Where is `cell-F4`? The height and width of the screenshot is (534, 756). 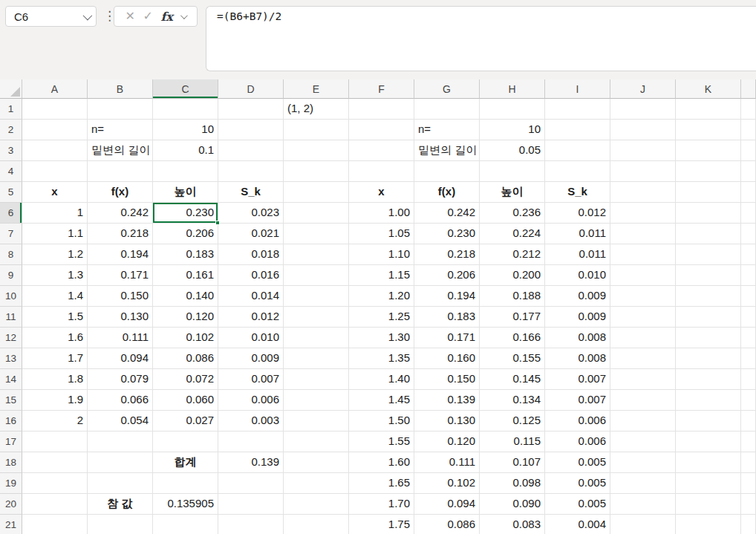
cell-F4 is located at coordinates (382, 172).